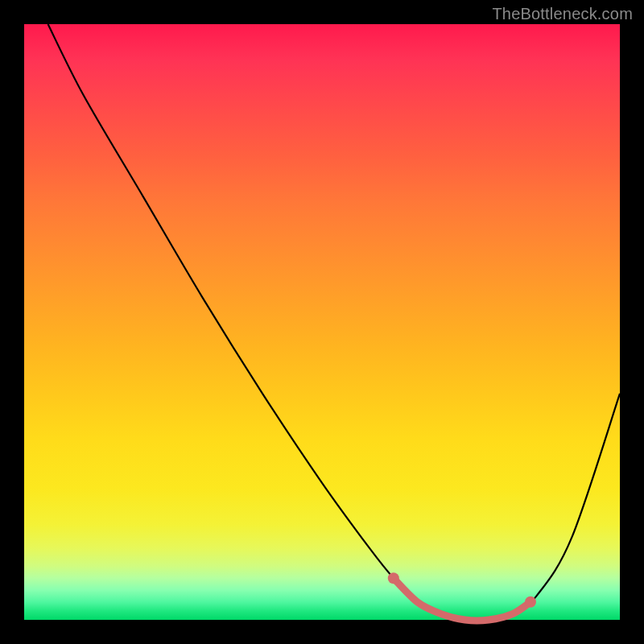 The width and height of the screenshot is (644, 644). What do you see at coordinates (562, 14) in the screenshot?
I see `watermark-text: TheBottleneck.com` at bounding box center [562, 14].